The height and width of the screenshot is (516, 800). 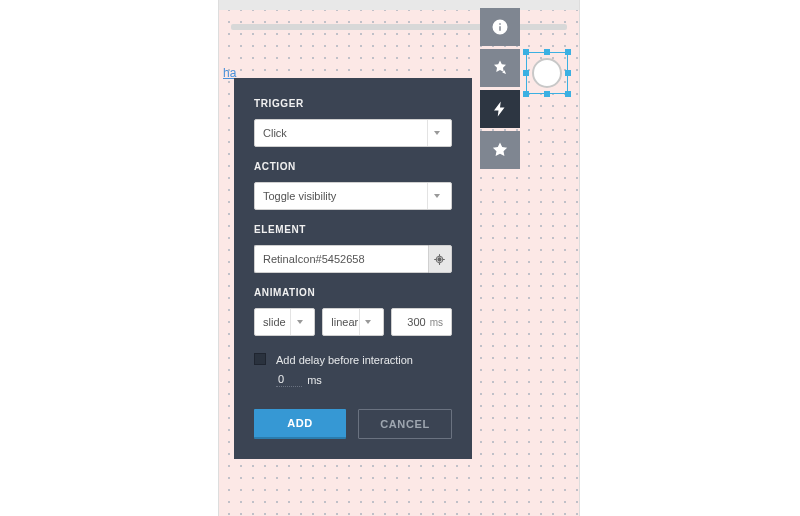 What do you see at coordinates (275, 133) in the screenshot?
I see `trigger-value: Click` at bounding box center [275, 133].